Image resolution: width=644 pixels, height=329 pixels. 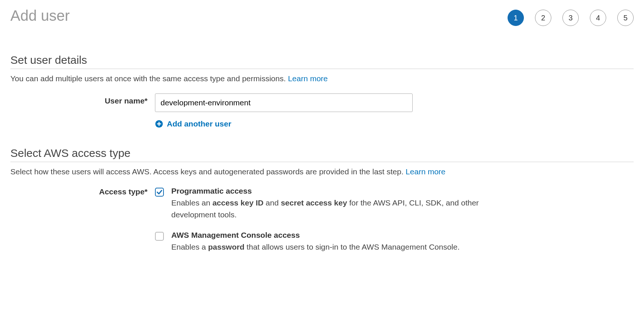 I want to click on add-another-user-button: Add another user, so click(x=394, y=124).